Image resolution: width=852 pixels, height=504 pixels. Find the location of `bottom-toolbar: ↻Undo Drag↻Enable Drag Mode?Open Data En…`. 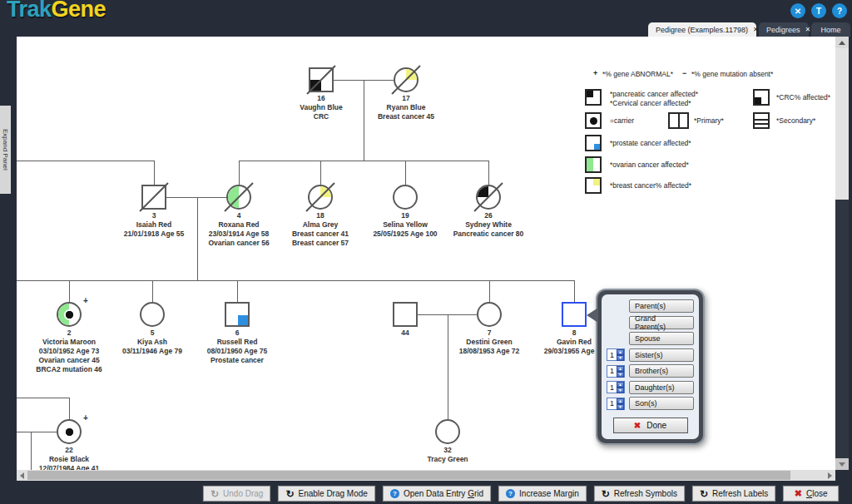

bottom-toolbar: ↻Undo Drag↻Enable Drag Mode?Open Data En… is located at coordinates (521, 494).